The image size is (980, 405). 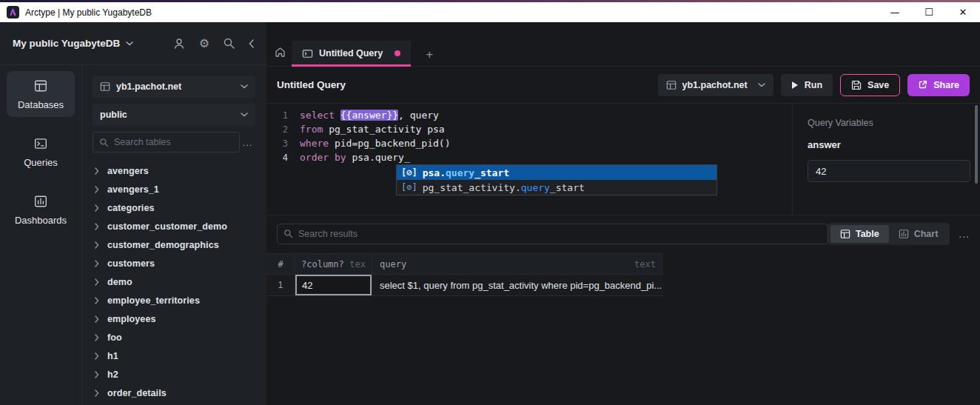 I want to click on results-toolbar: Table Chart ..., so click(x=623, y=233).